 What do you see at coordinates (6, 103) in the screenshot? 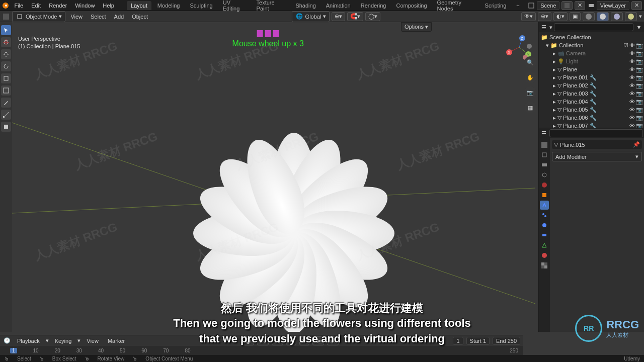
I see `annotate-tool` at bounding box center [6, 103].